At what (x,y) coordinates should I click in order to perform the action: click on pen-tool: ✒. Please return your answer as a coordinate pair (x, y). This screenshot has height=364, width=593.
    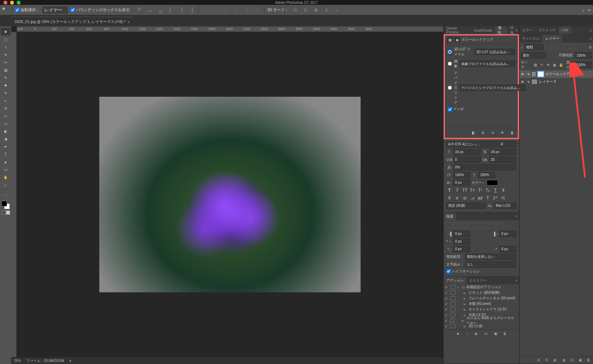
    Looking at the image, I should click on (6, 147).